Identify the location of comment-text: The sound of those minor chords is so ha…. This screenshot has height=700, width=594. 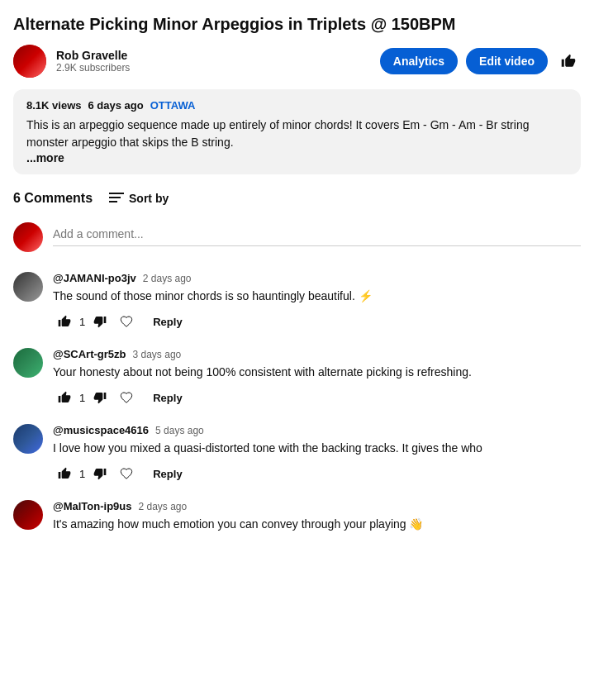
(317, 296).